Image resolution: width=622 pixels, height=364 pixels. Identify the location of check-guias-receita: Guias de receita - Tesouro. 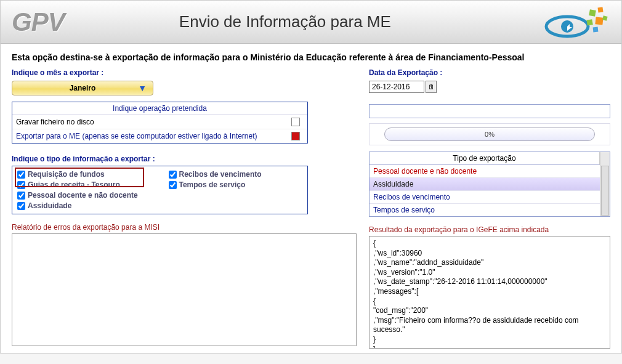
(84, 185).